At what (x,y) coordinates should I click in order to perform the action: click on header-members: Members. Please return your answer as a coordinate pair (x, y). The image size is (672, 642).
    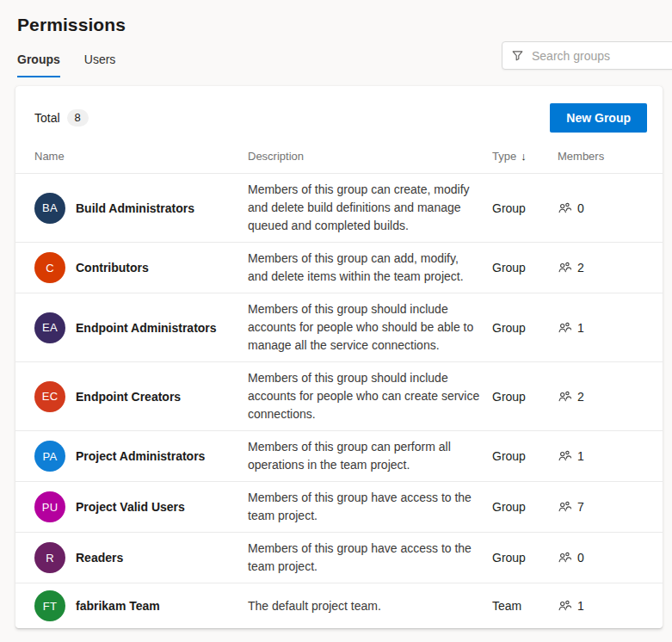
    Looking at the image, I should click on (606, 157).